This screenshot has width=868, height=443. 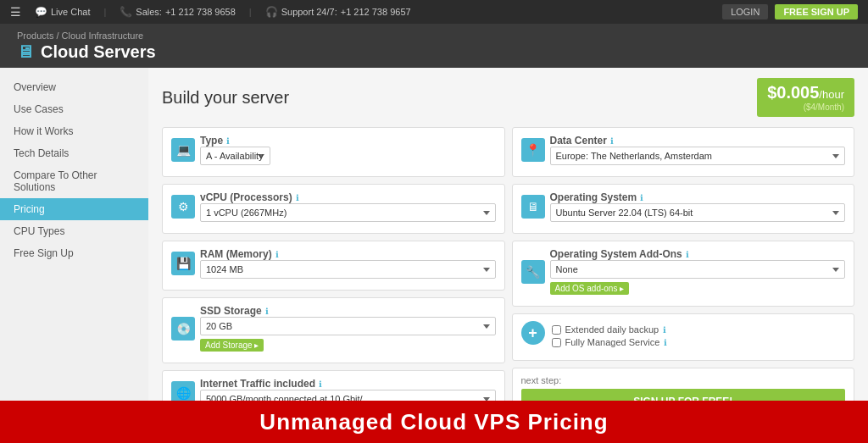 I want to click on os-addons-option: 🔧 Operating System Add-Ons ℹ None Add OS…, so click(x=683, y=274).